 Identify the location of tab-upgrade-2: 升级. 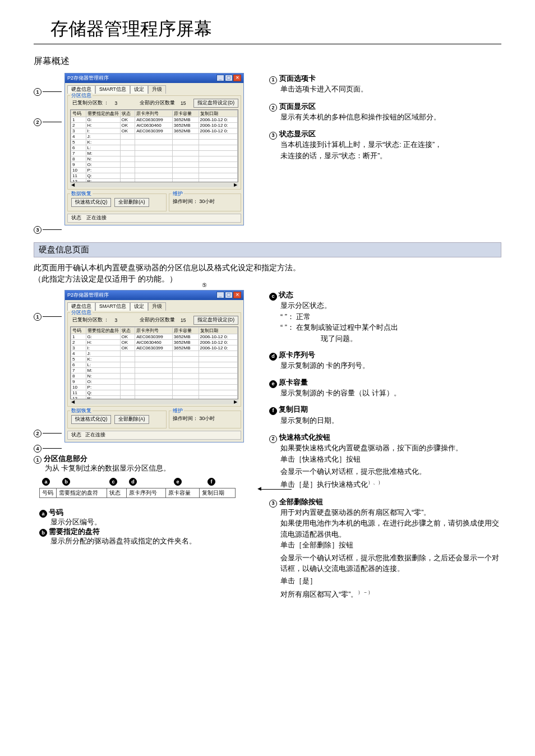
(157, 306).